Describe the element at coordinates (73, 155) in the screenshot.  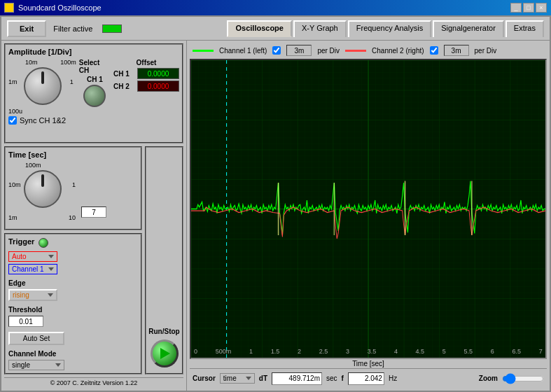
I see `time-title: Time [sec]` at that location.